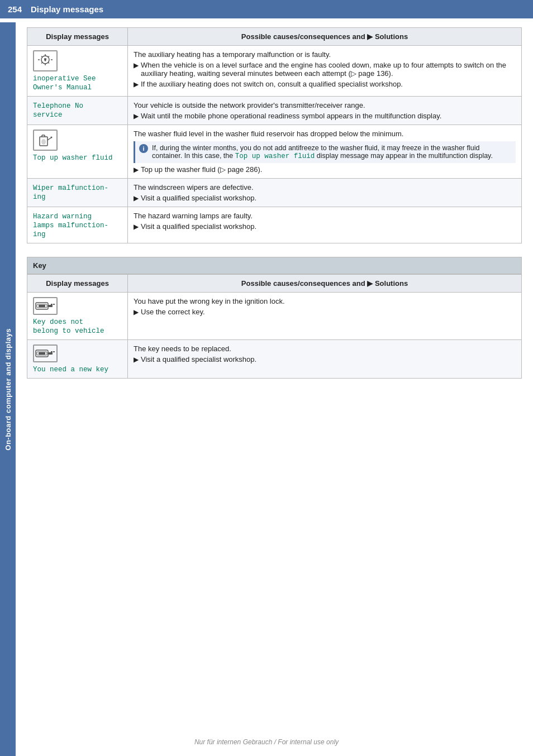  Describe the element at coordinates (73, 158) in the screenshot. I see `washer-display-text: Top up washer fluid` at that location.